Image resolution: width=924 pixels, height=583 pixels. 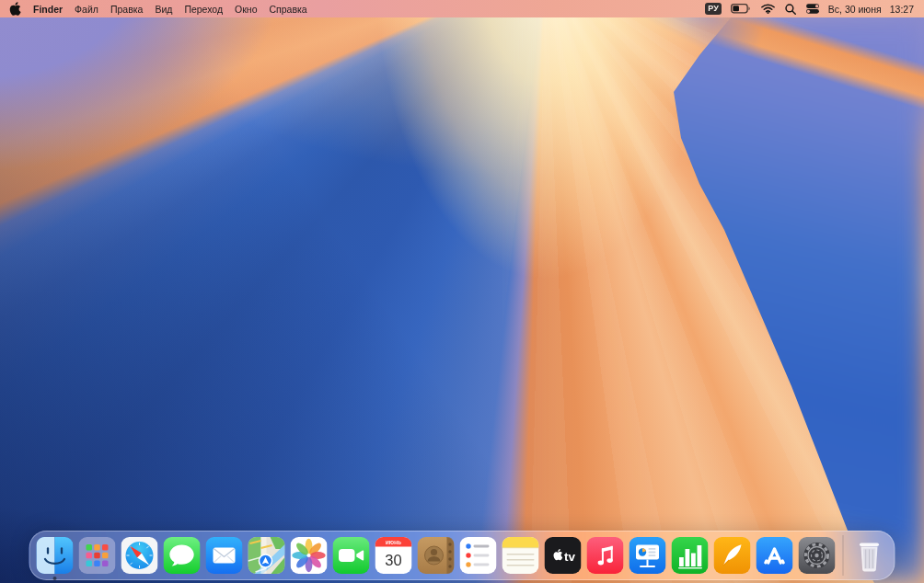 What do you see at coordinates (712, 9) in the screenshot?
I see `input-source-indicator: РУ` at bounding box center [712, 9].